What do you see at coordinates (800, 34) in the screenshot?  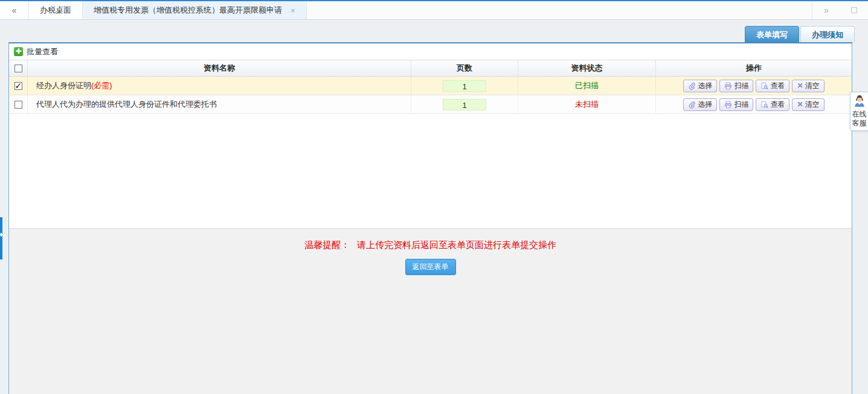 I see `view-tabs: 表单填写 办理须知` at bounding box center [800, 34].